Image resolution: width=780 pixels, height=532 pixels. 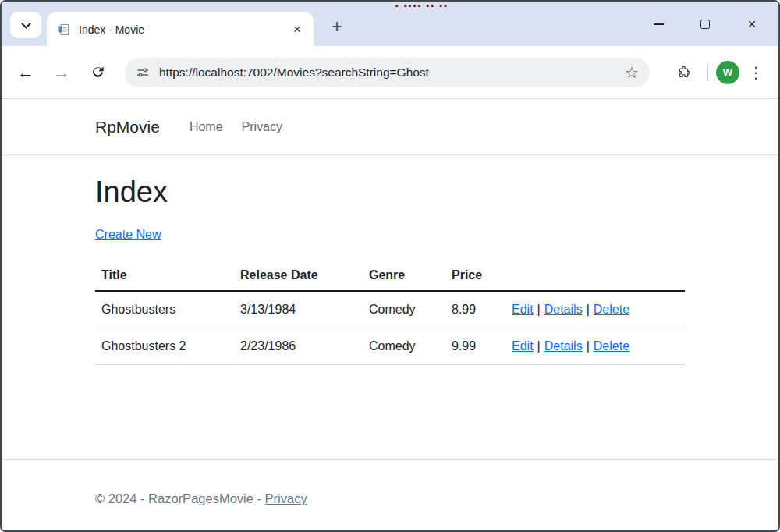 What do you see at coordinates (98, 72) in the screenshot?
I see `reload-icon` at bounding box center [98, 72].